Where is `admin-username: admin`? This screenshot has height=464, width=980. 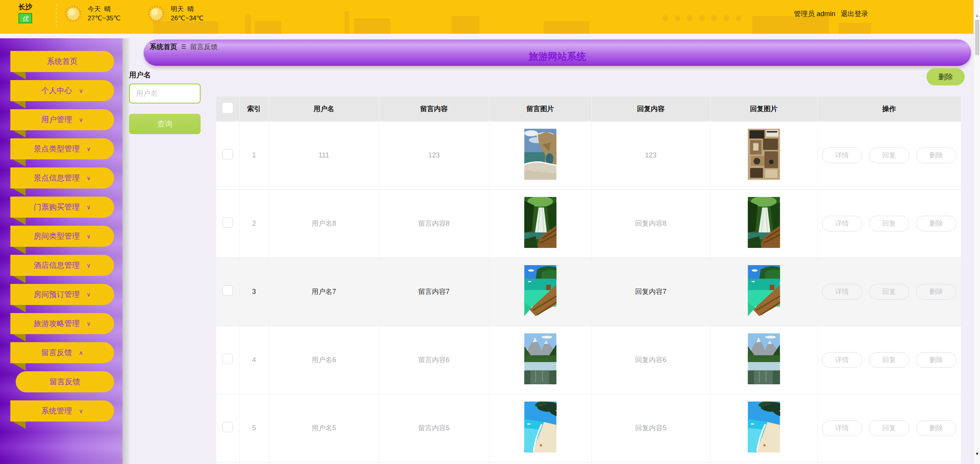
admin-username: admin is located at coordinates (826, 14).